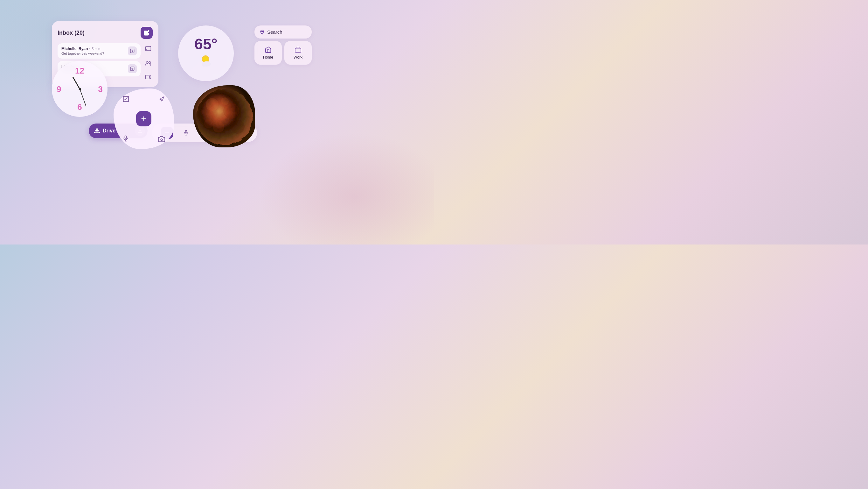  Describe the element at coordinates (268, 50) in the screenshot. I see `home-icon` at that location.